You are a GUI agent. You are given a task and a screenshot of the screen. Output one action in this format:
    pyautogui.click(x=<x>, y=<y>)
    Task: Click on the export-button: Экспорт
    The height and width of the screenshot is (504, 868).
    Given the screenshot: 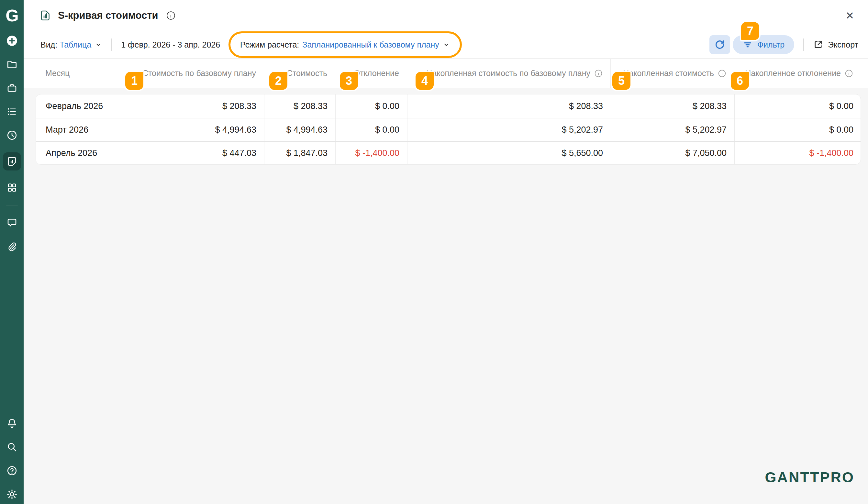 What is the action you would take?
    pyautogui.click(x=836, y=45)
    